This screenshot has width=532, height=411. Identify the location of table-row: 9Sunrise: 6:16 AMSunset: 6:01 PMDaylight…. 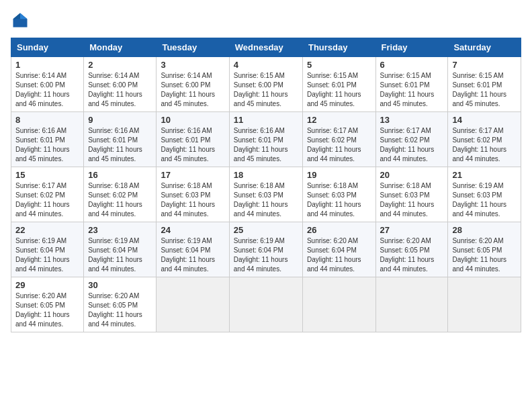
(120, 140).